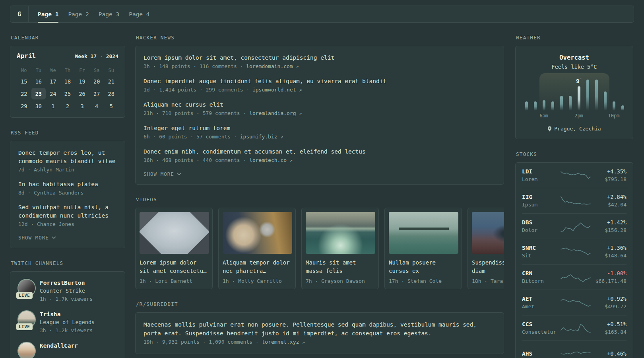  What do you see at coordinates (94, 14) in the screenshot?
I see `page-tabs: Page 1 Page 2 Page 3 Page 4` at bounding box center [94, 14].